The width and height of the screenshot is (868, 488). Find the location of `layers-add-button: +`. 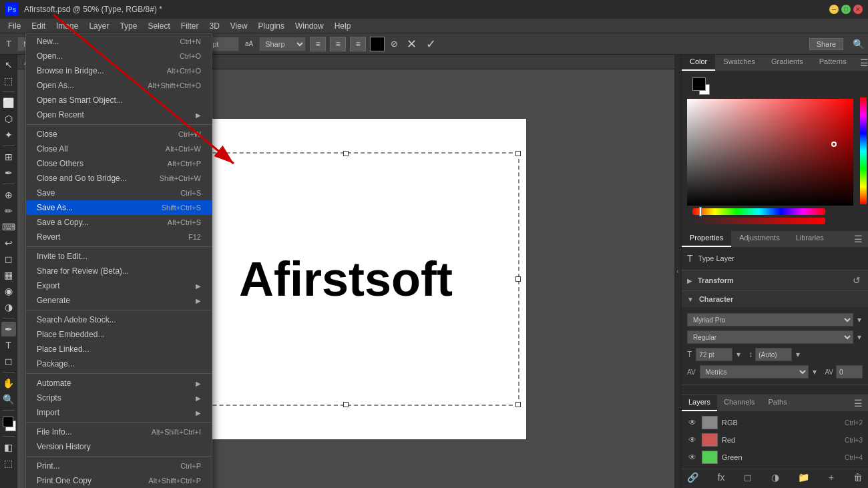

layers-add-button: + is located at coordinates (831, 477).